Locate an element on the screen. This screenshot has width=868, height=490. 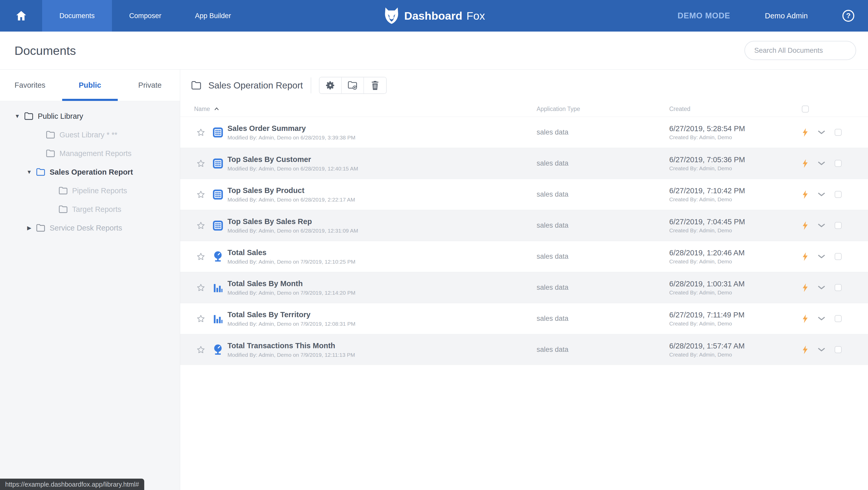
document-name-link: Total Sales is located at coordinates (291, 253).